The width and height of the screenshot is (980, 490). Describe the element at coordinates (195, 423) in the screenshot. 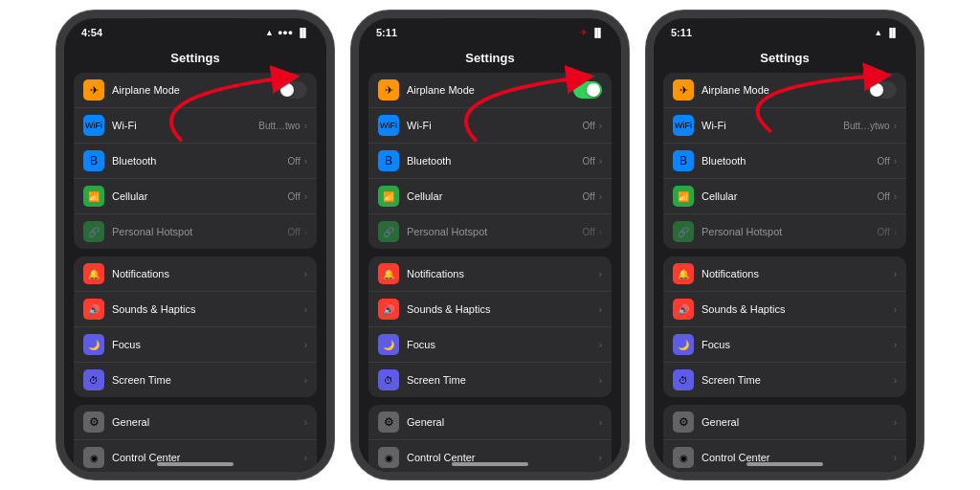

I see `row-general-1: ⚙ General ›` at that location.